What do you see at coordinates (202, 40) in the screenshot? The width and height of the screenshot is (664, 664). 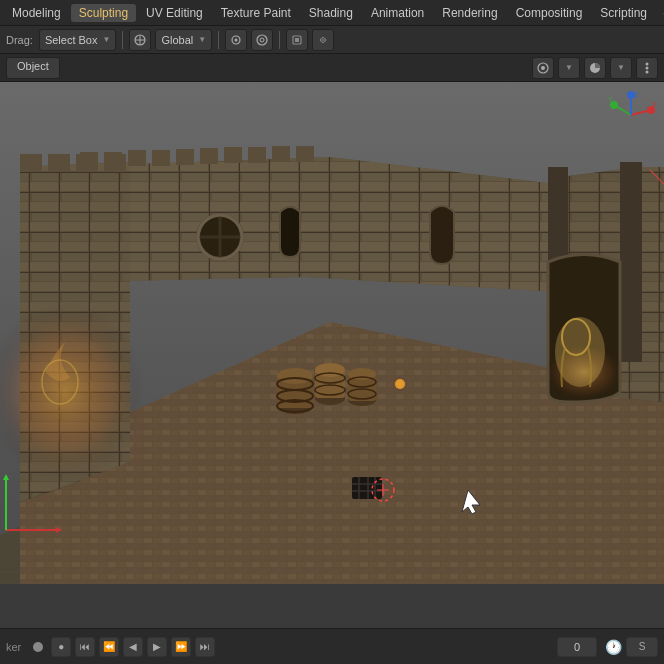 I see `global-arrow: ▼` at bounding box center [202, 40].